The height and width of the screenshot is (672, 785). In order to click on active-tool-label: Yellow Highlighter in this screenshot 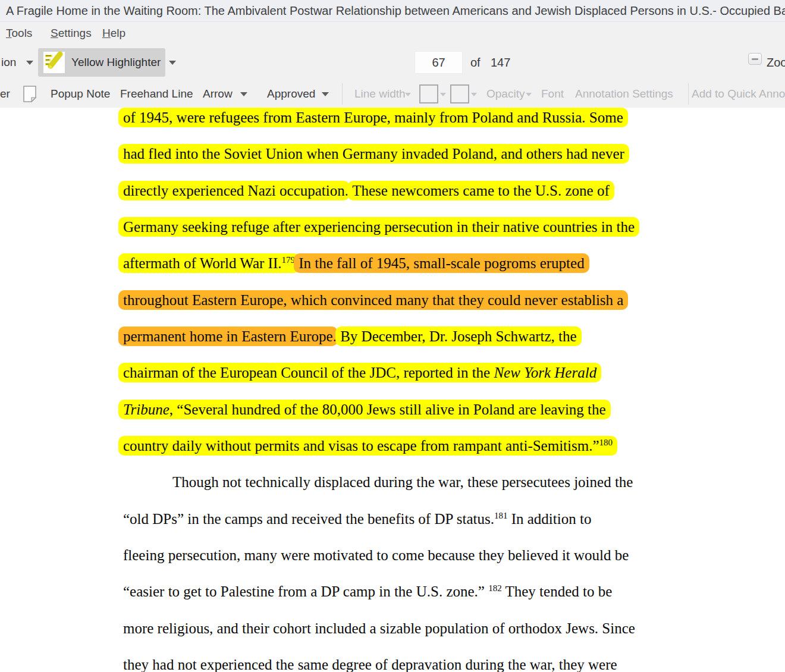, I will do `click(116, 62)`.